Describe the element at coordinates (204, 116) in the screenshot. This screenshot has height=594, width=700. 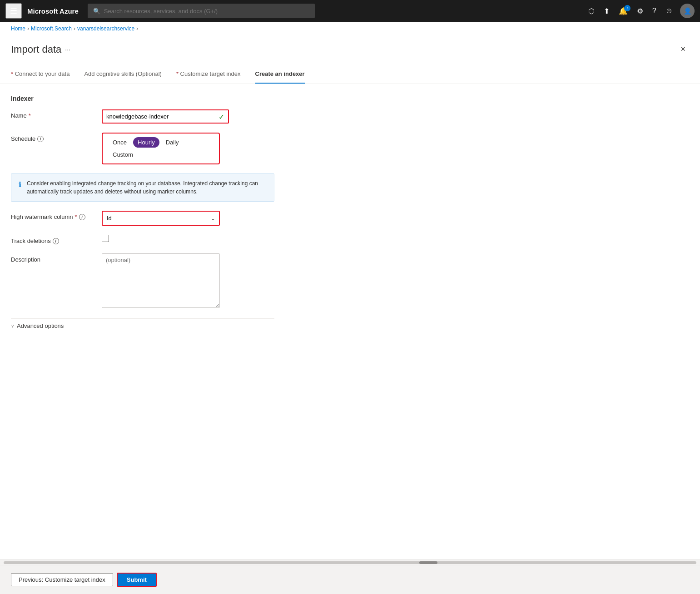
I see `name-control-wrapper: ✓` at that location.